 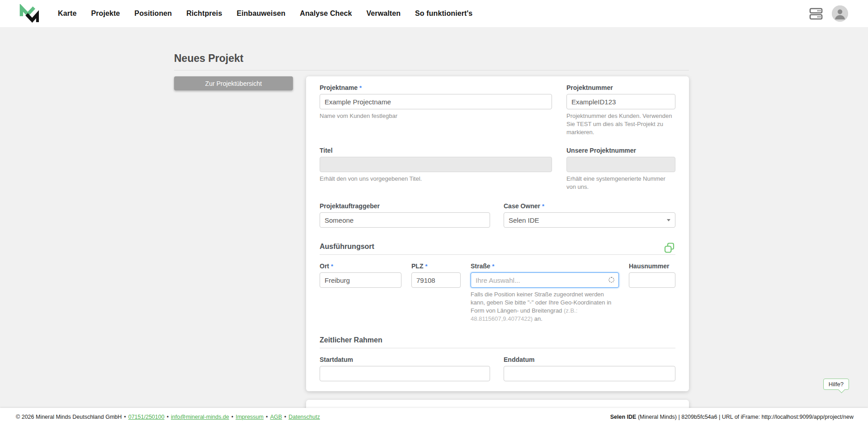 I want to click on case-owner-select: Selen IDE, so click(x=590, y=220).